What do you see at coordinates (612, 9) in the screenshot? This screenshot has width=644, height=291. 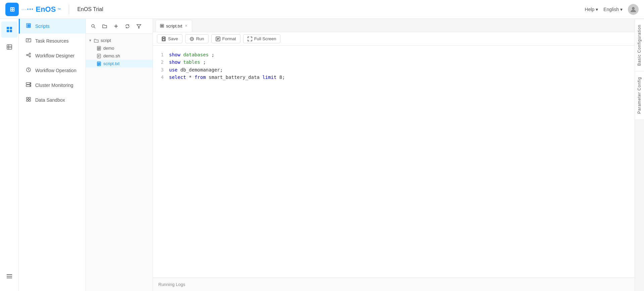 I see `top-nav-right: Help ▾ English ▾` at bounding box center [612, 9].